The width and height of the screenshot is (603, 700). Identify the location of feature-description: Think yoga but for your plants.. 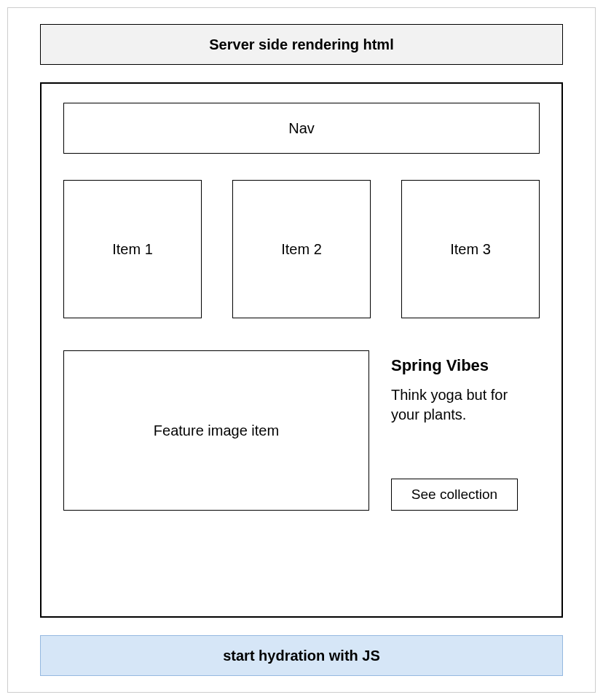
(465, 405).